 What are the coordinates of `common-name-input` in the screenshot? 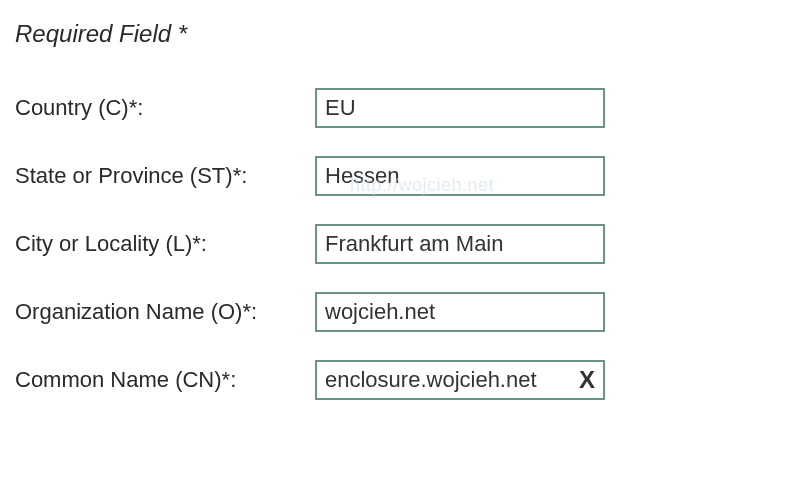 It's located at (460, 380).